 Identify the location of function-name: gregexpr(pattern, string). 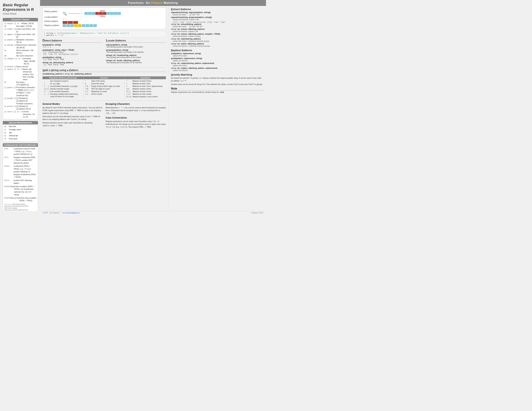
(136, 50).